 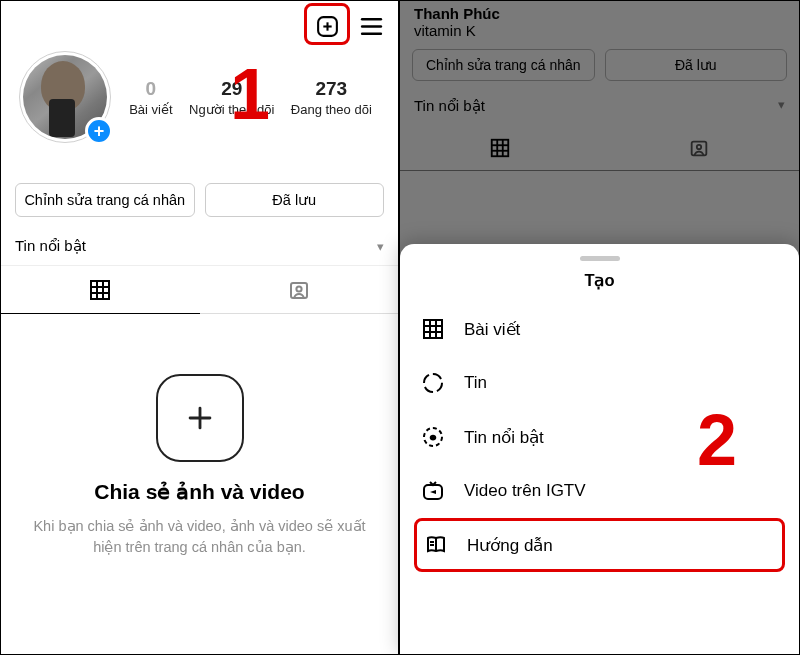 What do you see at coordinates (200, 23) in the screenshot?
I see `top-bar` at bounding box center [200, 23].